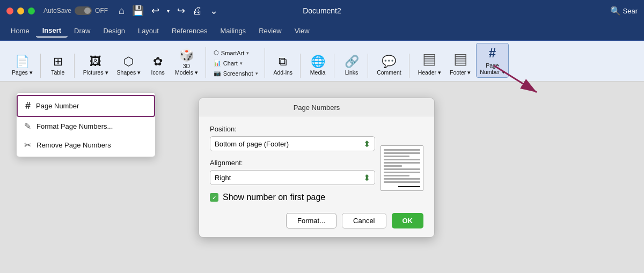 The image size is (644, 273). Describe the element at coordinates (114, 31) in the screenshot. I see `menu-design: Design` at that location.